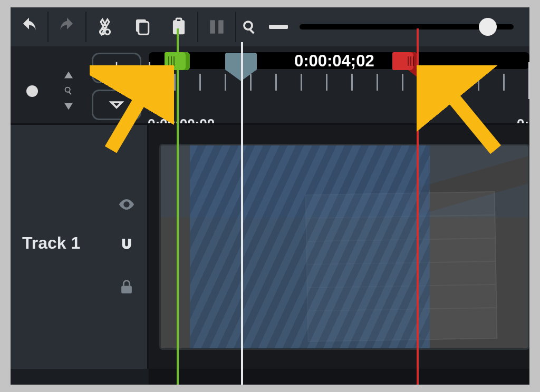 The width and height of the screenshot is (540, 392). Describe the element at coordinates (117, 68) in the screenshot. I see `plus-icon` at that location.